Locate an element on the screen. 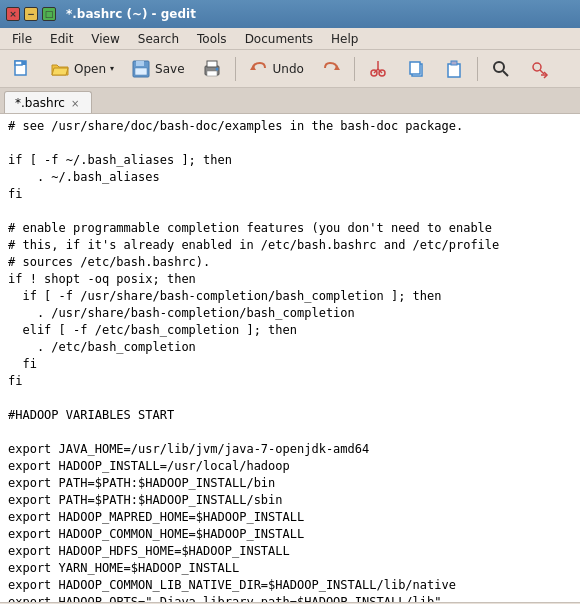 This screenshot has height=604, width=580. menu-edit: Edit is located at coordinates (62, 39).